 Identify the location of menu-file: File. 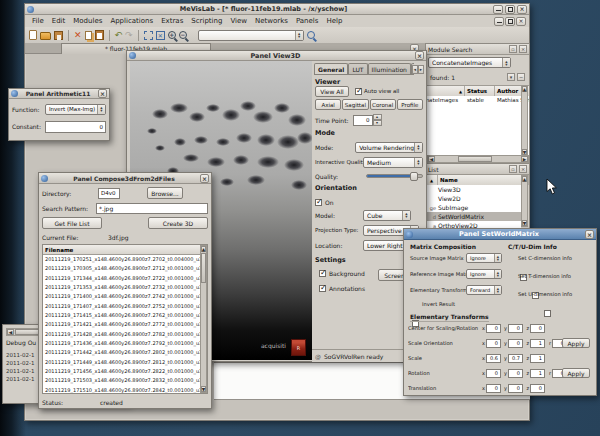
(38, 21).